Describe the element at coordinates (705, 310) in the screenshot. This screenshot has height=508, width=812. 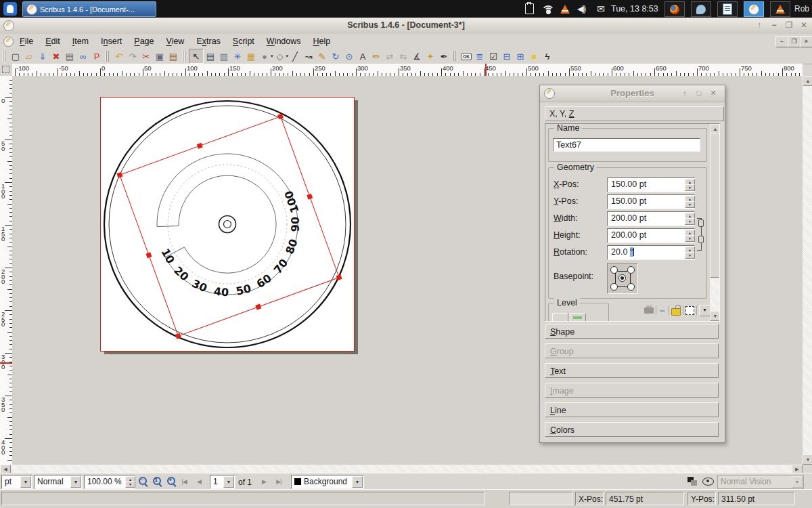
I see `more-options-icon: ▼` at that location.